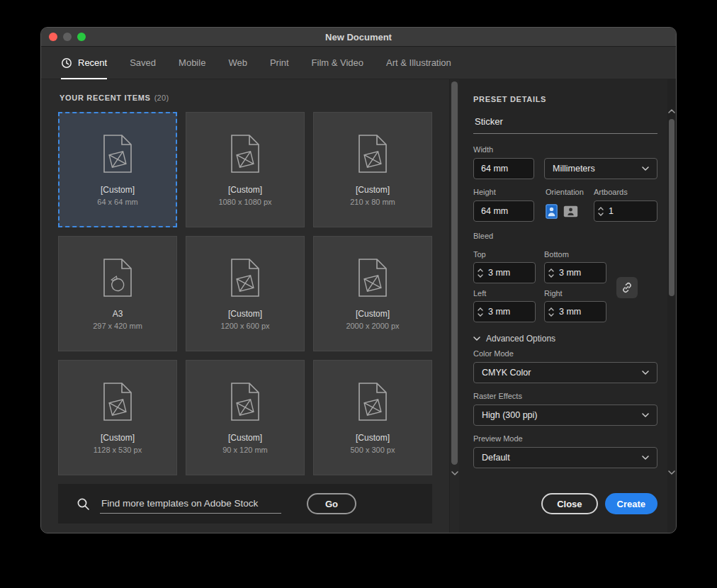  What do you see at coordinates (419, 62) in the screenshot?
I see `tab-label: Art & Illustration` at bounding box center [419, 62].